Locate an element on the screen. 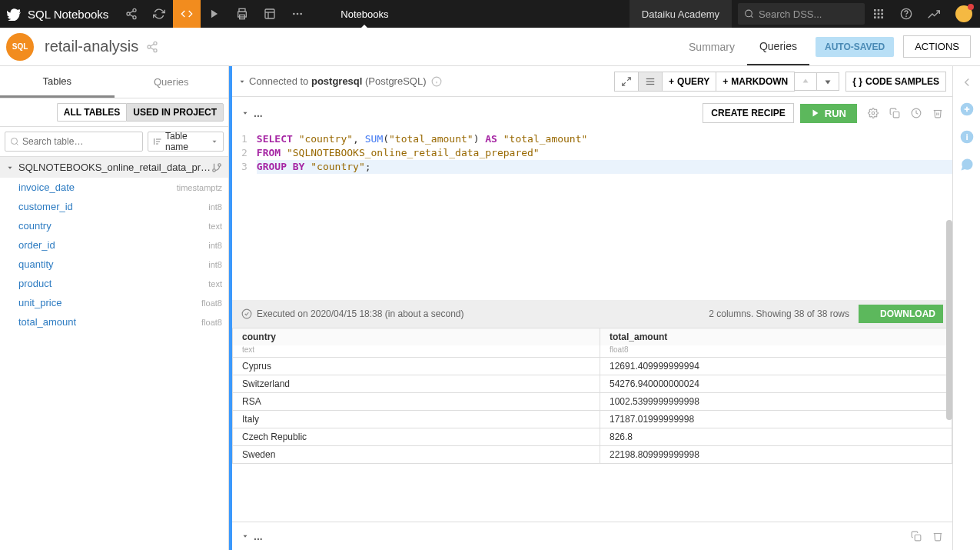 The image size is (980, 550). table-row: Sweden22198.809999999998 is located at coordinates (593, 455).